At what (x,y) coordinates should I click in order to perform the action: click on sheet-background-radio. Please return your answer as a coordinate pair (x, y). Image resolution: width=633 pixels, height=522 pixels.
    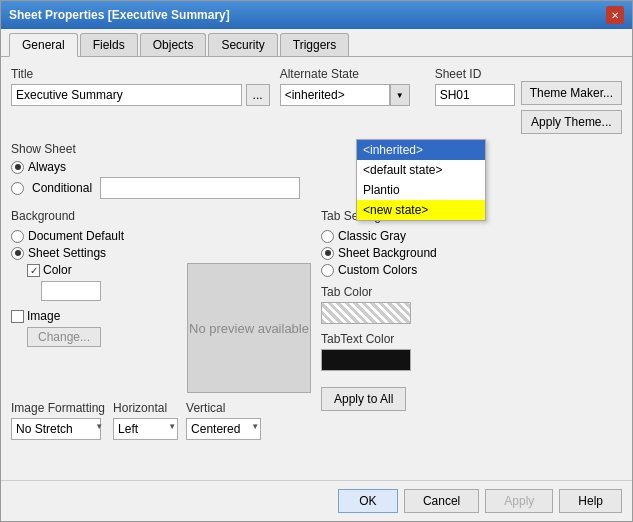
    Looking at the image, I should click on (328, 254).